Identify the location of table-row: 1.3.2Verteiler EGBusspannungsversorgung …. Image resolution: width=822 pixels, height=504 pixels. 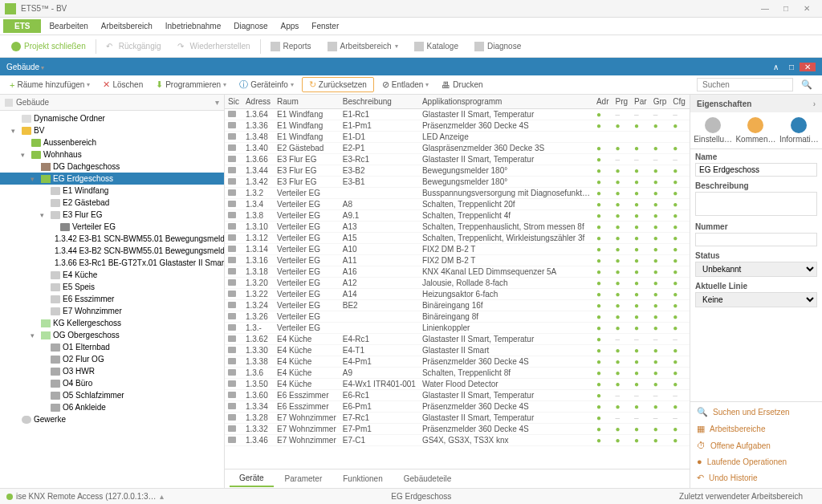
(458, 193).